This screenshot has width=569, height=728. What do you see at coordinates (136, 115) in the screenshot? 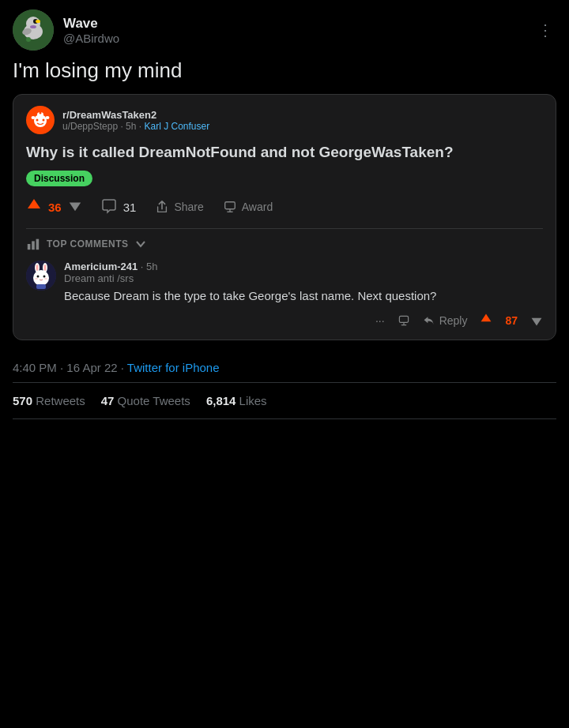
I see `reddit-subreddit: r/DreamWasTaken2` at bounding box center [136, 115].